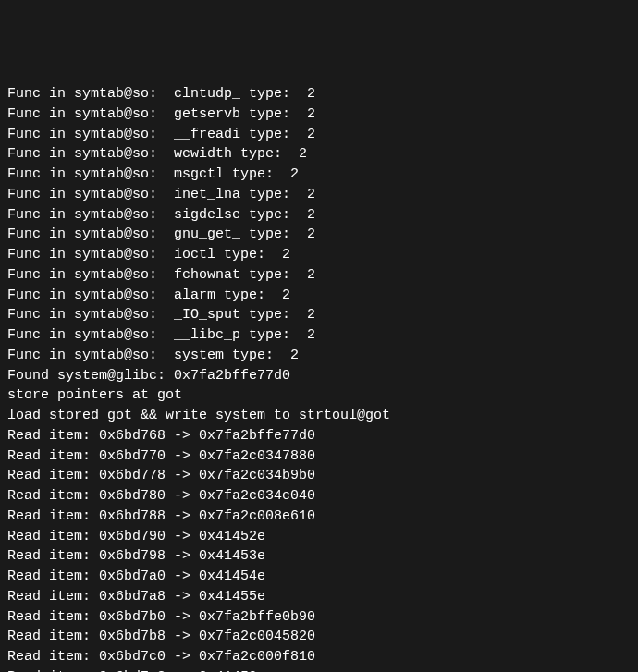 The image size is (638, 672). What do you see at coordinates (319, 396) in the screenshot?
I see `terminal-line: store pointers at got` at bounding box center [319, 396].